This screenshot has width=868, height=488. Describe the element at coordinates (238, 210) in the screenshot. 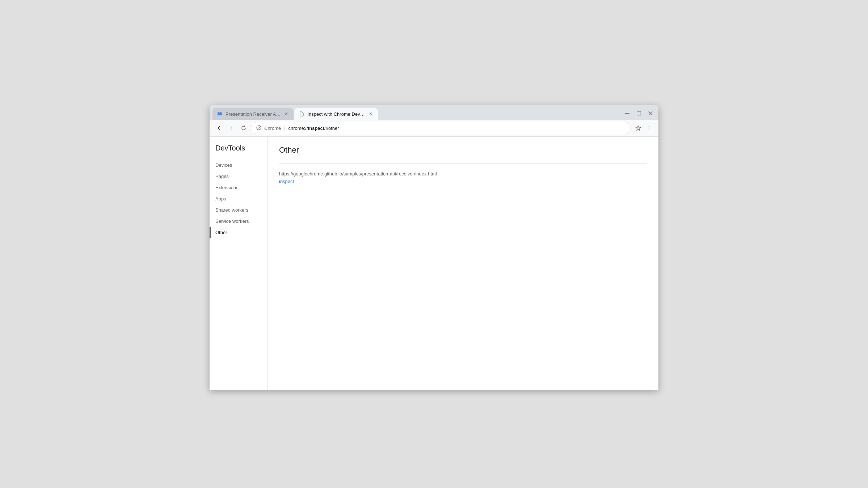

I see `sidebar-item-shared-workers: Shared workers` at that location.